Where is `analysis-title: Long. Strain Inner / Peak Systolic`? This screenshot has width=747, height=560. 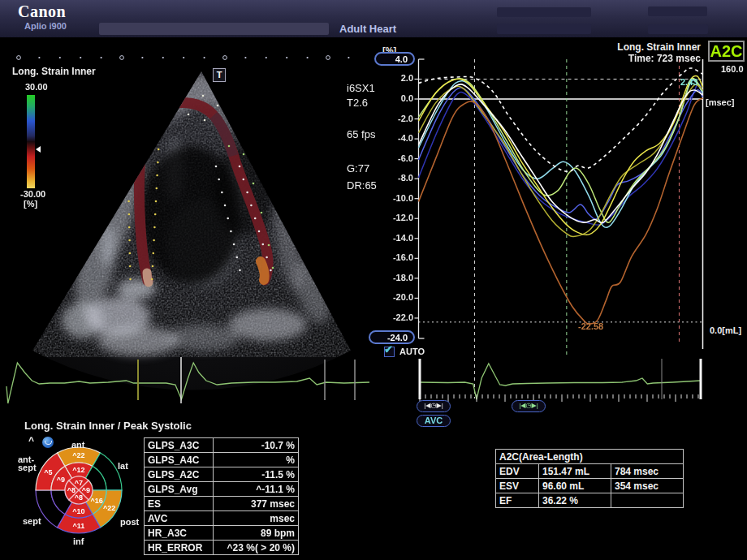 analysis-title: Long. Strain Inner / Peak Systolic is located at coordinates (108, 425).